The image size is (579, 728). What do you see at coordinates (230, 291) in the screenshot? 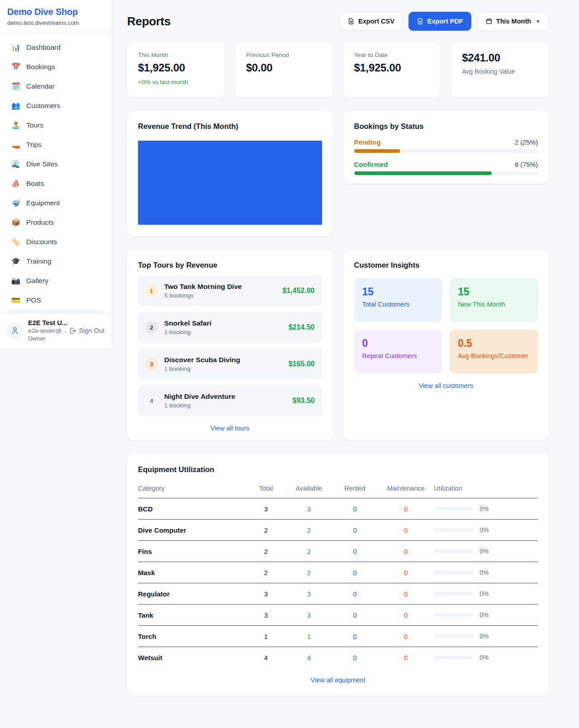
I see `tour-row: 1 Two Tank Morning Dive 5 bookings $1,45…` at bounding box center [230, 291].